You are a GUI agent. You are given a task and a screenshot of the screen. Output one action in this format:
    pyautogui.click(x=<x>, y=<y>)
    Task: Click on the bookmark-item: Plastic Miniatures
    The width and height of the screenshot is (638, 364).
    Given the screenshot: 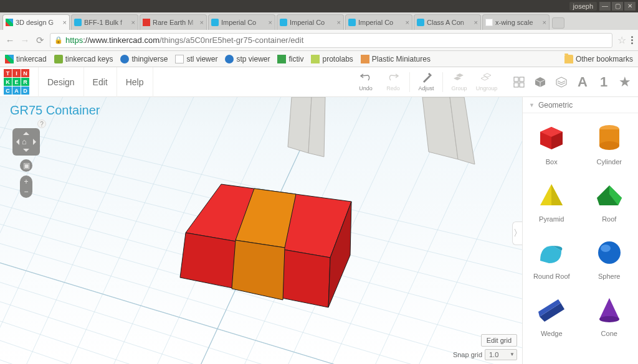 What is the action you would take?
    pyautogui.click(x=396, y=59)
    